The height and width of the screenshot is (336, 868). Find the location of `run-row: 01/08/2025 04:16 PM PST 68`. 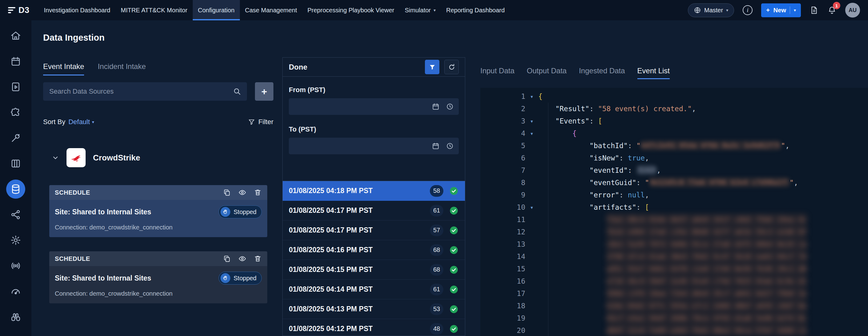

run-row: 01/08/2025 04:16 PM PST 68 is located at coordinates (374, 250).